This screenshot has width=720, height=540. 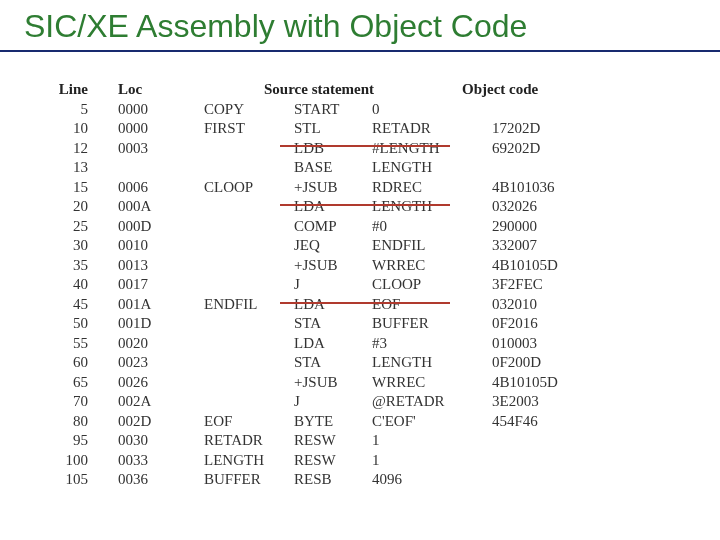 I want to click on table-row: 50000COPYSTART0, so click(x=324, y=110).